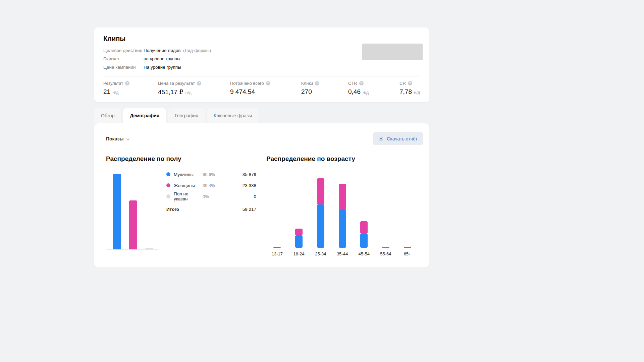 This screenshot has width=644, height=362. What do you see at coordinates (325, 88) in the screenshot?
I see `stat-clicks: Клики? 270` at bounding box center [325, 88].